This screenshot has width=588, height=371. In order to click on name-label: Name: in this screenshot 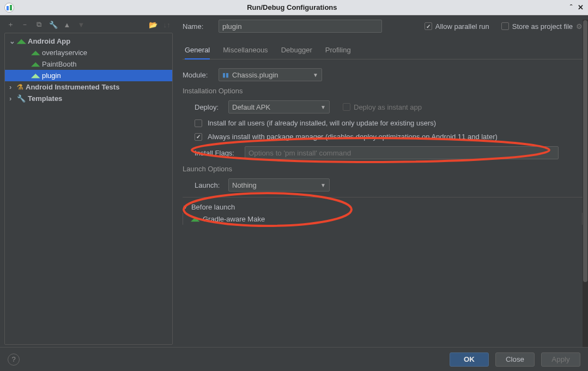, I will do `click(196, 26)`.